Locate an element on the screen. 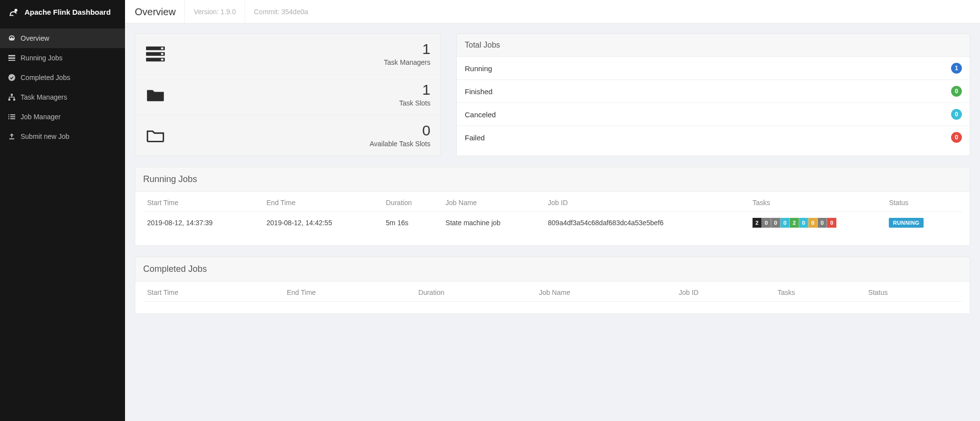  sidebar-item-label: Task Managers is located at coordinates (44, 97).